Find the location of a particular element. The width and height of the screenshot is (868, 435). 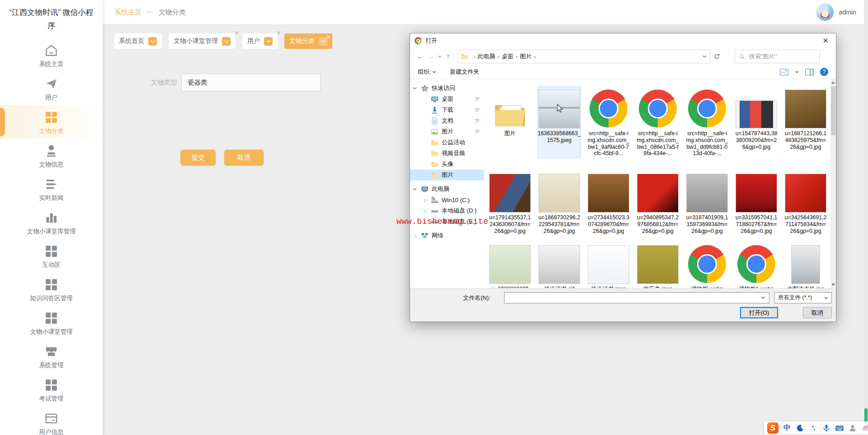

organize-menu: 组织 is located at coordinates (427, 72).